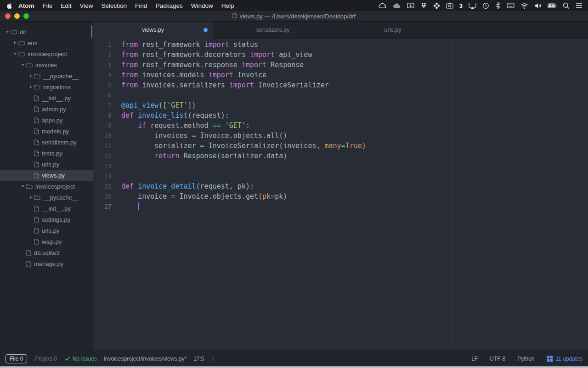 The width and height of the screenshot is (588, 368). I want to click on code-line: if request.method == 'GET':, so click(243, 126).